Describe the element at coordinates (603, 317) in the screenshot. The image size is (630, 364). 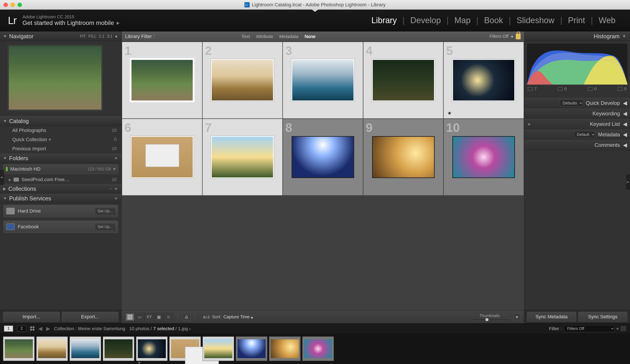
I see `sync-settings-button: Sync Settings` at that location.